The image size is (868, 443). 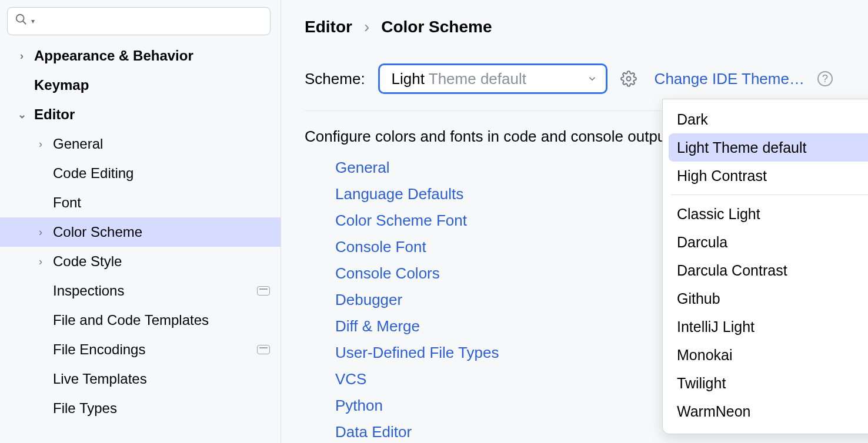 What do you see at coordinates (586, 27) in the screenshot?
I see `breadcrumb: Editor › Color Scheme` at bounding box center [586, 27].